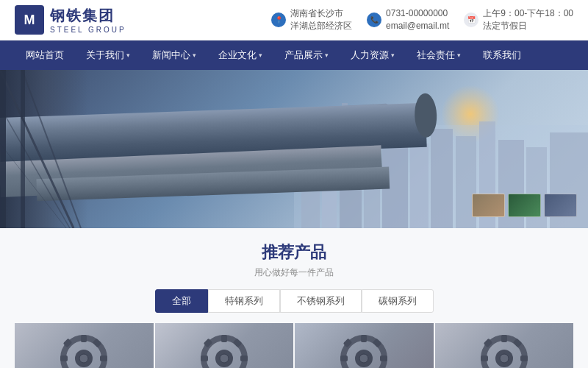 The width and height of the screenshot is (588, 368). What do you see at coordinates (294, 21) in the screenshot?
I see `top-bar: M 钢铁集团 STEEL GROUP 📍 湖南省长沙市 洋湖总部经济区 📞 07…` at bounding box center [294, 21].